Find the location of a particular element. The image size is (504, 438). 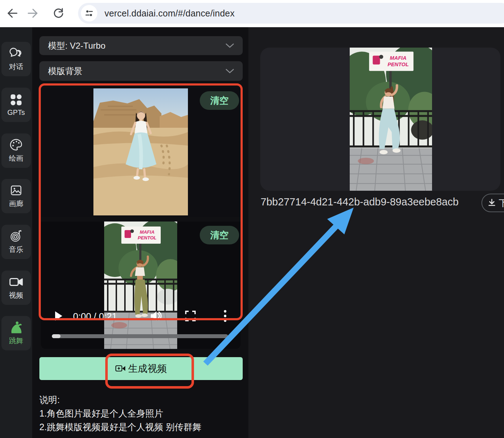

instructions-title: 说明: is located at coordinates (120, 400).